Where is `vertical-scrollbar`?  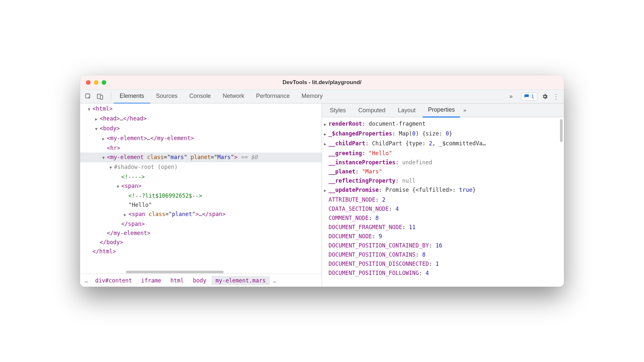
vertical-scrollbar is located at coordinates (561, 131).